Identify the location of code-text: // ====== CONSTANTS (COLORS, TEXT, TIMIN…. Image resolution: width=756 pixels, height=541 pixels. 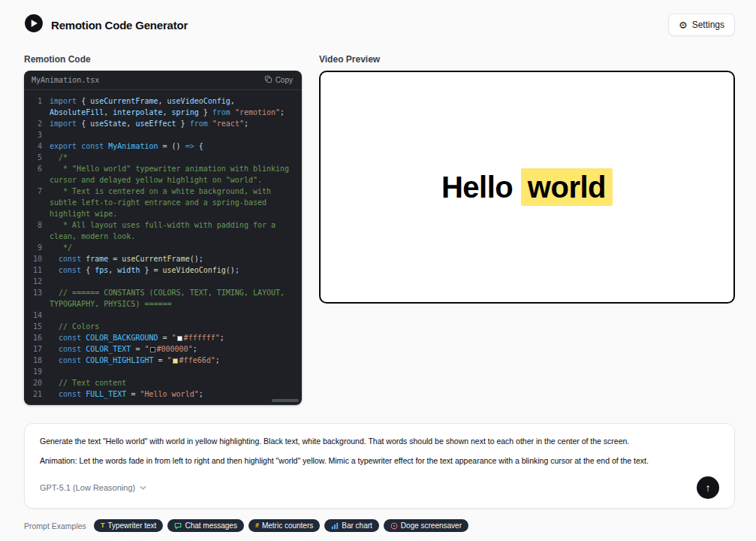
(173, 298).